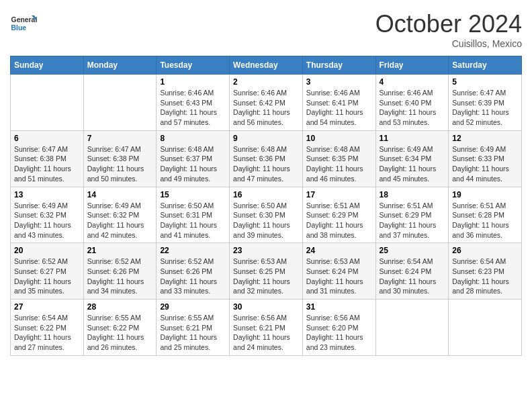 The width and height of the screenshot is (532, 411). What do you see at coordinates (449, 30) in the screenshot?
I see `title-block: October 2024 Cuisillos, Mexico` at bounding box center [449, 30].